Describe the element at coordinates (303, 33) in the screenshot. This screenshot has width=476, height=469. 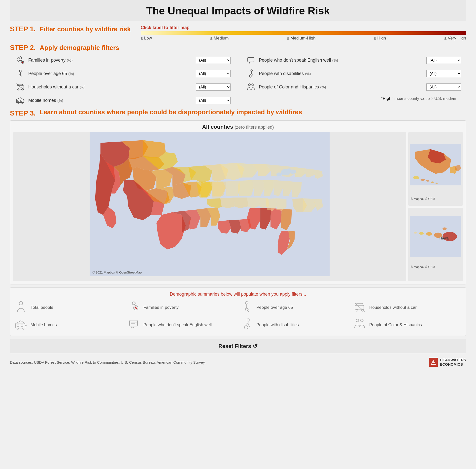
I see `gradient-bar` at that location.